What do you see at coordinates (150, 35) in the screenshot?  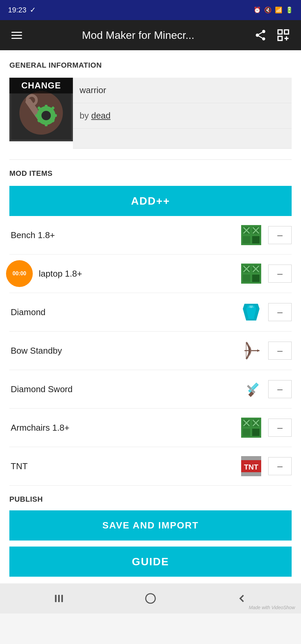 I see `app-bar: Mod Maker for Minecr...` at bounding box center [150, 35].